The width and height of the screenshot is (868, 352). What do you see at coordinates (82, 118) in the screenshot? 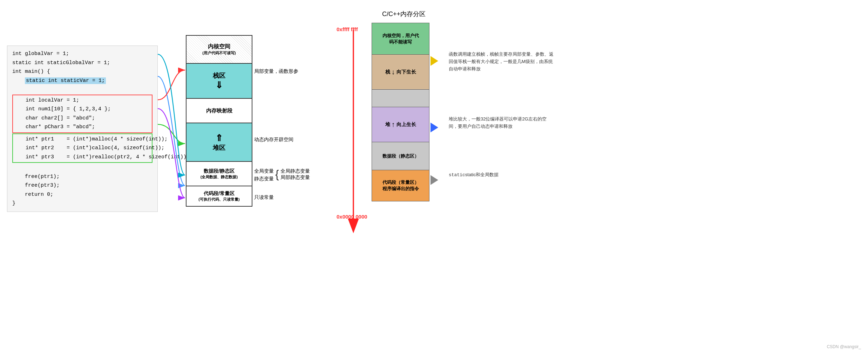
I see `code-line-8: char char2[] = "abcd";` at bounding box center [82, 118].